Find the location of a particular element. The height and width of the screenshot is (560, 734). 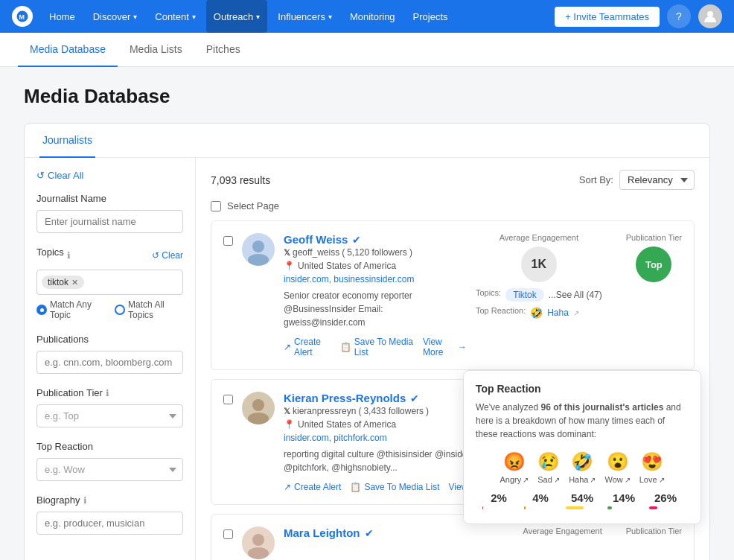

publication-tier-select: e.g. Top Top High Medium Low is located at coordinates (110, 416).